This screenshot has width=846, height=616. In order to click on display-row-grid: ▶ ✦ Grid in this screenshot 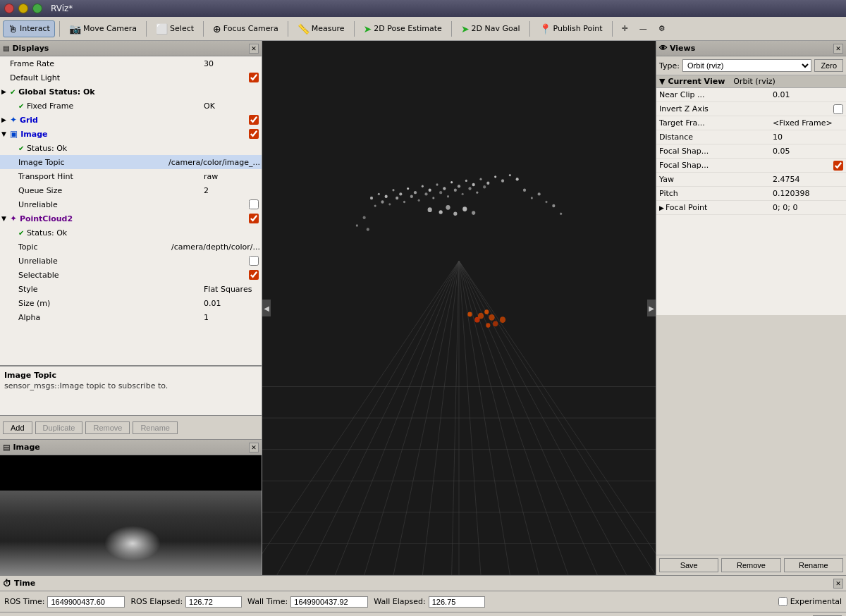, I will do `click(131, 120)`.